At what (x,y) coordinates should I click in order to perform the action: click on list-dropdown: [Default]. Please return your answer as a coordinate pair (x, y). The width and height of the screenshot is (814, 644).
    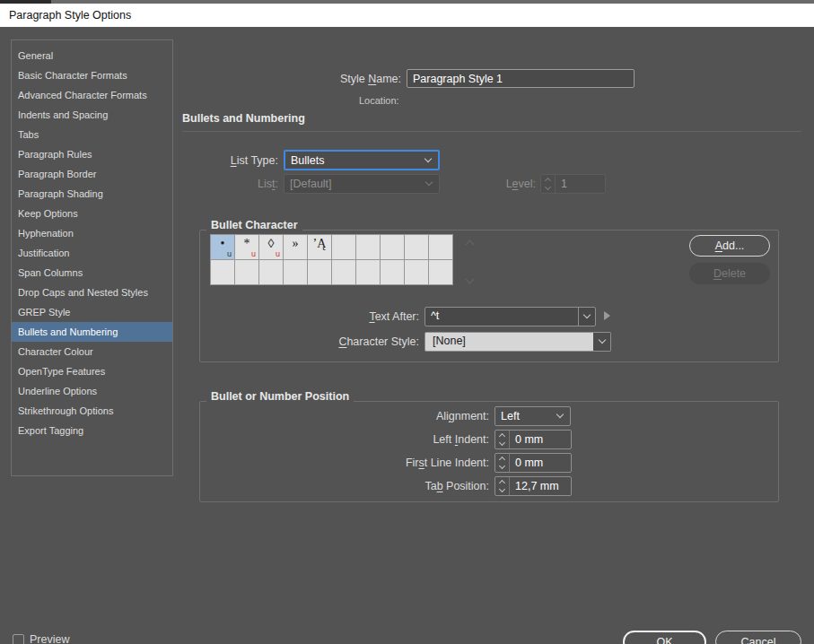
    Looking at the image, I should click on (362, 184).